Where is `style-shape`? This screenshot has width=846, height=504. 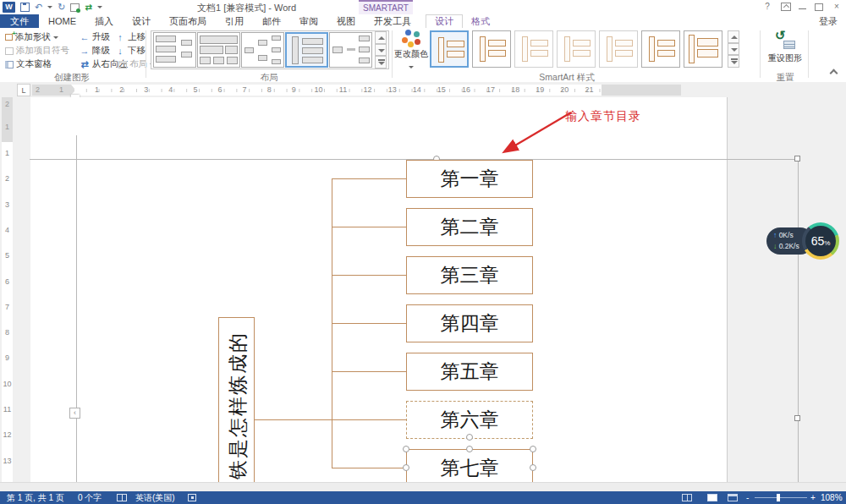
style-shape is located at coordinates (455, 44).